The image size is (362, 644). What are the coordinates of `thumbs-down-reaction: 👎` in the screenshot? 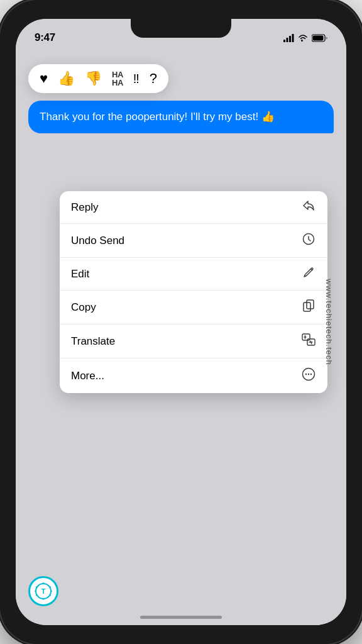 It's located at (93, 79).